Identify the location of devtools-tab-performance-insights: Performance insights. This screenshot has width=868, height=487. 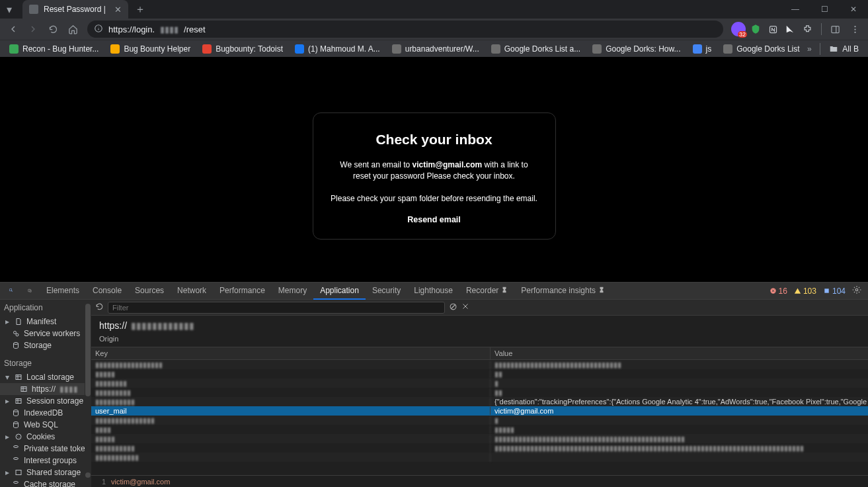
(563, 291).